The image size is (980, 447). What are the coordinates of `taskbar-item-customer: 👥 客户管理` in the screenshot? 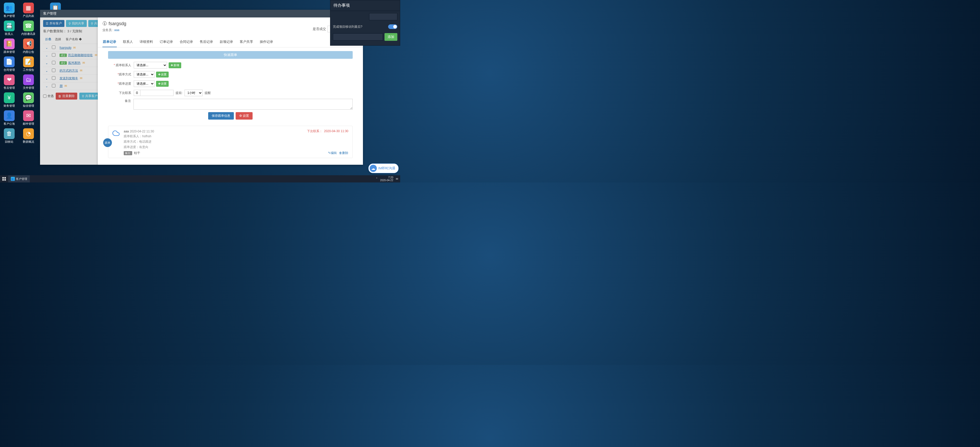 It's located at (19, 179).